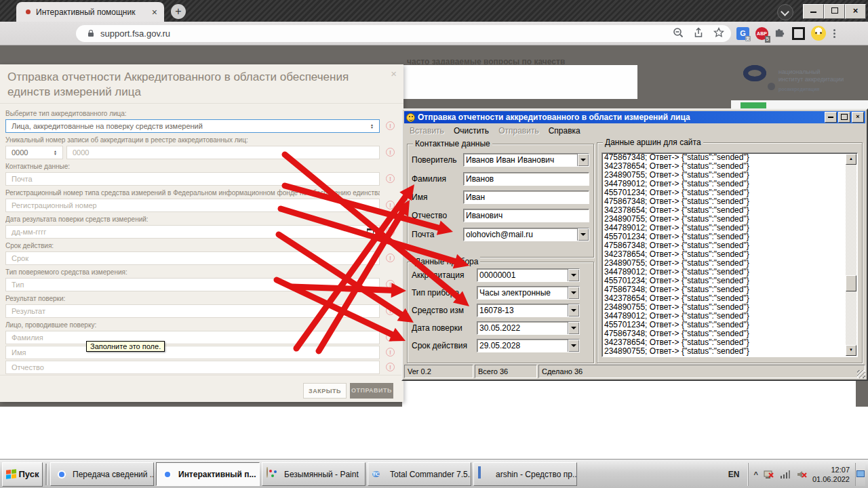 The height and width of the screenshot is (488, 868). I want to click on scroll-thumb, so click(851, 283).